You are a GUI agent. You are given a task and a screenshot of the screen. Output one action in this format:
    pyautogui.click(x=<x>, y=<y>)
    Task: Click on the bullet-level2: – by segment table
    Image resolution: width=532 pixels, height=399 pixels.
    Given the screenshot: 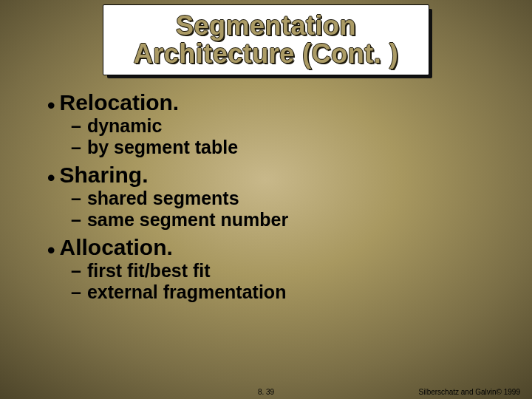 What is the action you would take?
    pyautogui.click(x=287, y=148)
    